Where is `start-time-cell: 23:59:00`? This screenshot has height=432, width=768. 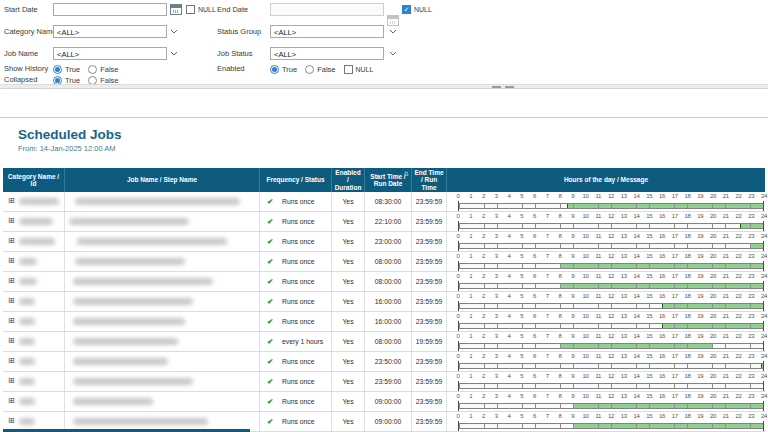 start-time-cell: 23:59:00 is located at coordinates (388, 382).